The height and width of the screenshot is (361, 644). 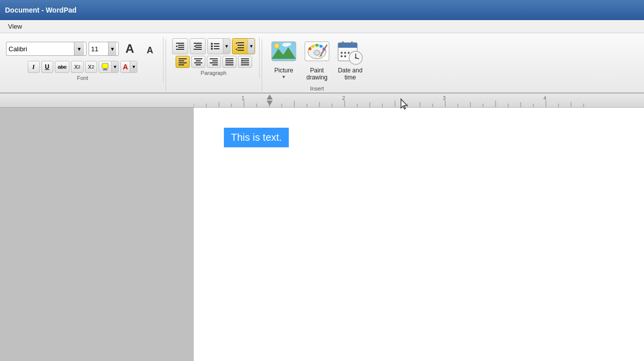 What do you see at coordinates (257, 138) in the screenshot?
I see `selected-text: This is text.` at bounding box center [257, 138].